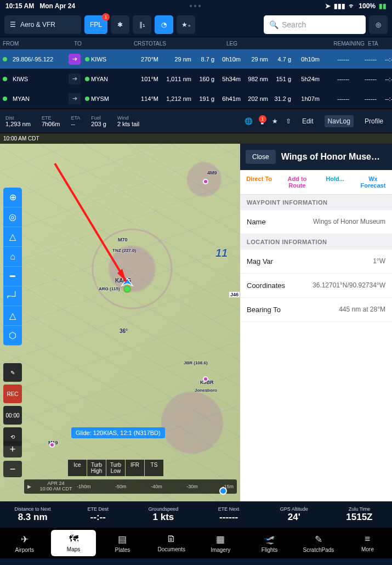  I want to click on shirt-icon-button: ⌂, so click(13, 257).